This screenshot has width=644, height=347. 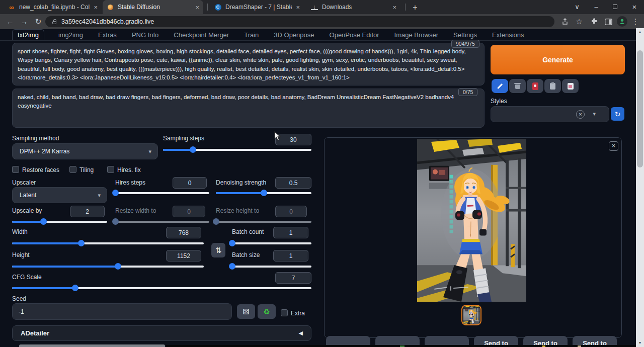 I want to click on extra-seed-checkbox, so click(x=284, y=313).